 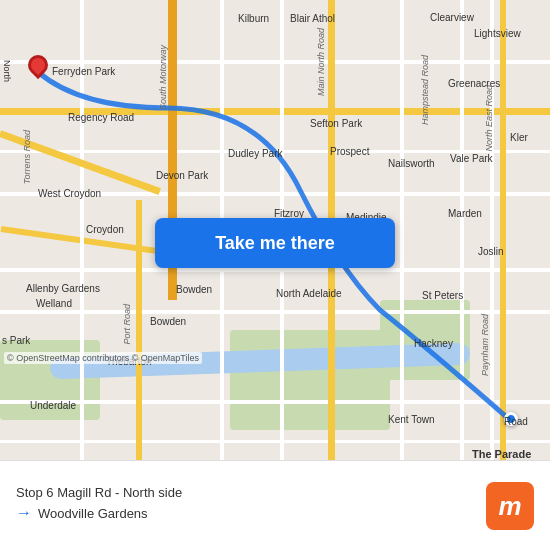 What do you see at coordinates (251, 513) in the screenshot?
I see `arrow-row: → Woodville Gardens` at bounding box center [251, 513].